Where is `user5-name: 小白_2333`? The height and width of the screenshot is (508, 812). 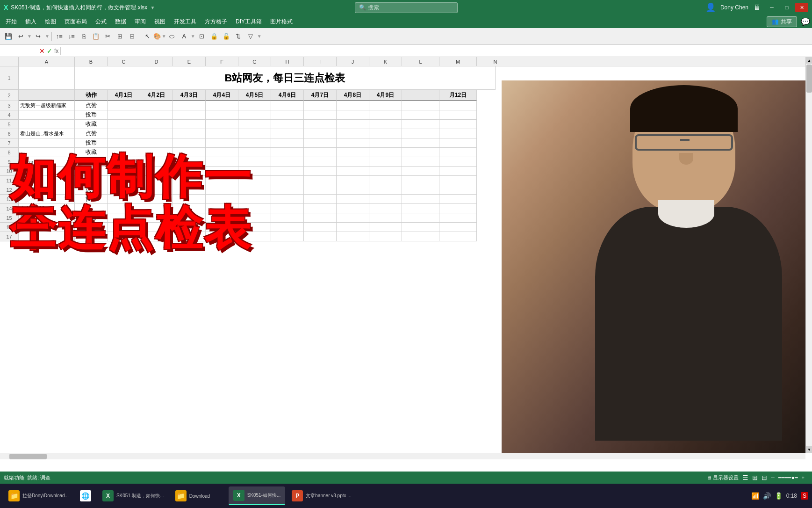 user5-name: 小白_2333 is located at coordinates (47, 209).